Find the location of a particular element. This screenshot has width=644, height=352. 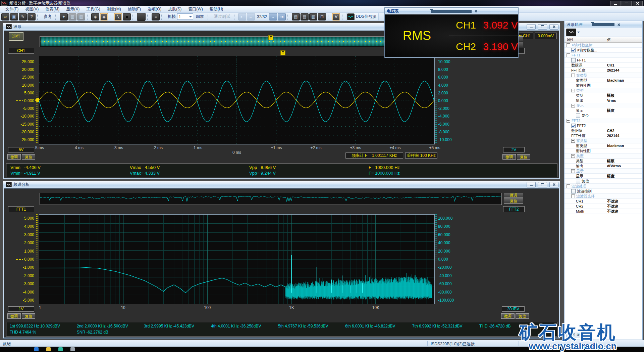

menu-item-1: 视图(V) is located at coordinates (32, 9).